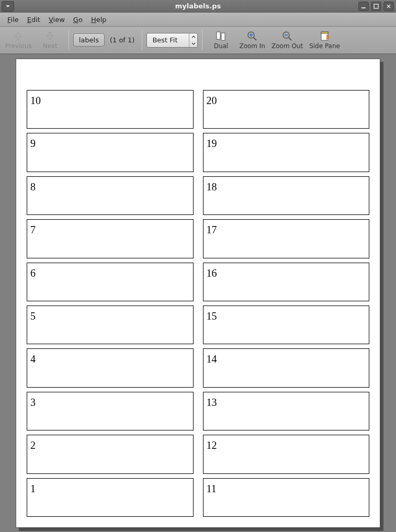 The height and width of the screenshot is (532, 396). What do you see at coordinates (33, 230) in the screenshot?
I see `label-number: 7` at bounding box center [33, 230].